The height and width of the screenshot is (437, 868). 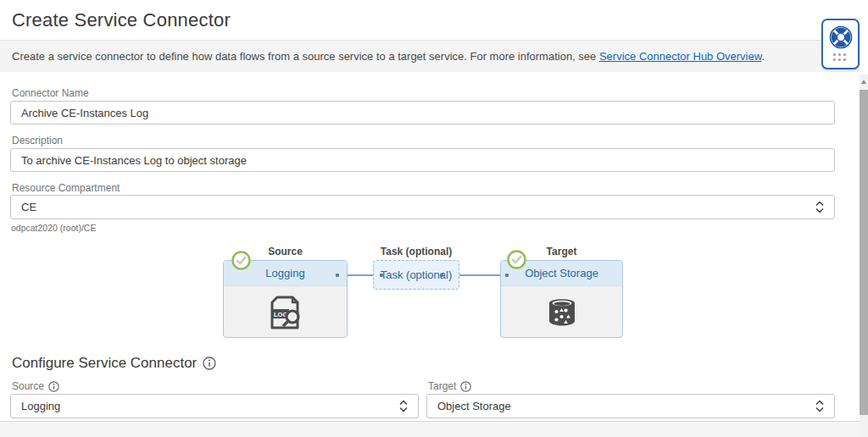 What do you see at coordinates (430, 56) in the screenshot?
I see `intro-banner: Create a service connector to define how…` at bounding box center [430, 56].